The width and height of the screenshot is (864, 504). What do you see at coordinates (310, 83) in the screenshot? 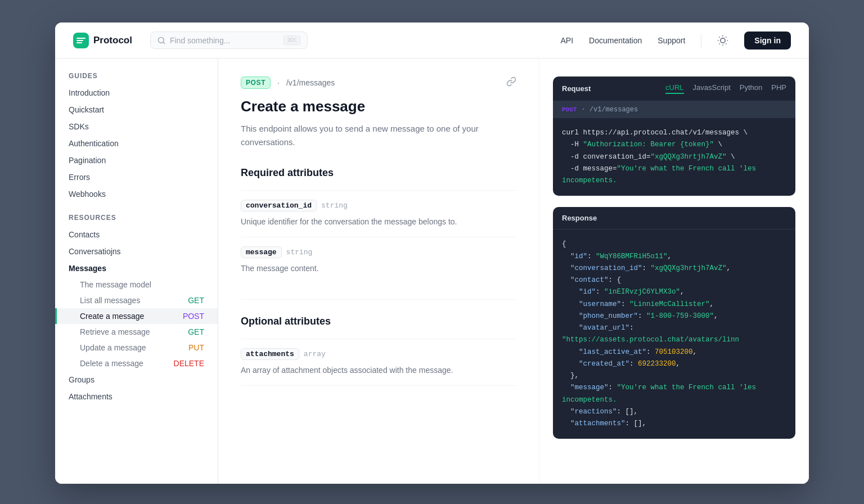
I see `endpoint-path-text: /v1/messages` at bounding box center [310, 83].